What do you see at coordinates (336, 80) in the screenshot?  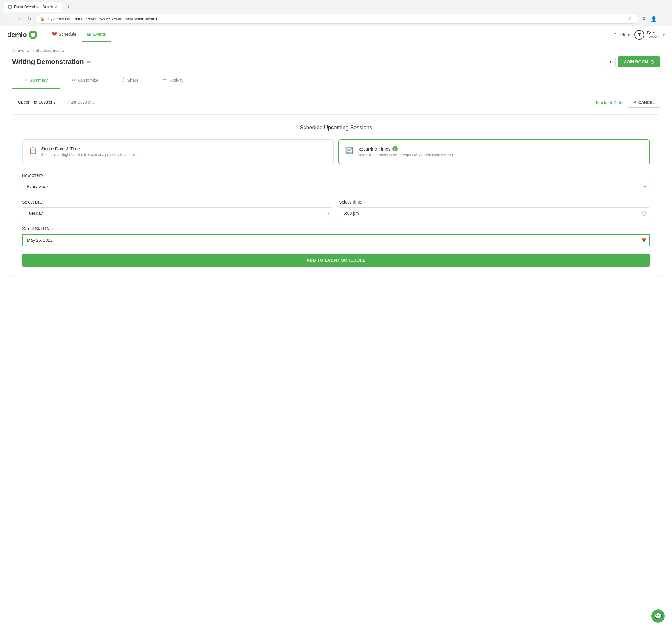 I see `main-tabs: ≡ Summary ✂ Customize ⤴ Share 〜 Activity` at bounding box center [336, 80].